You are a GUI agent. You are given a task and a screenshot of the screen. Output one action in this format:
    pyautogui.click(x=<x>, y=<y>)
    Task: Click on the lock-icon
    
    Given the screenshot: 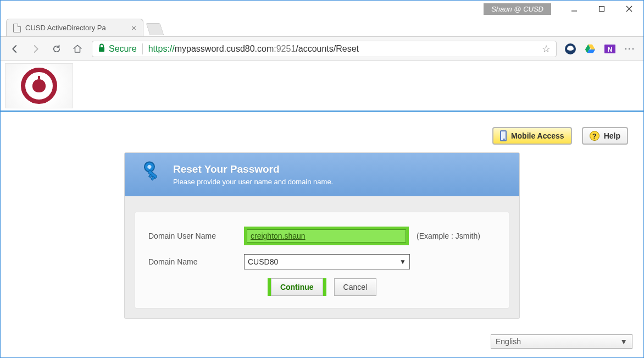 What is the action you would take?
    pyautogui.click(x=102, y=49)
    